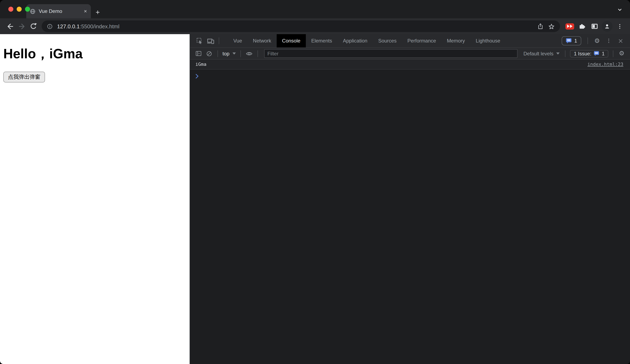  What do you see at coordinates (594, 26) in the screenshot?
I see `side-panel-icon` at bounding box center [594, 26].